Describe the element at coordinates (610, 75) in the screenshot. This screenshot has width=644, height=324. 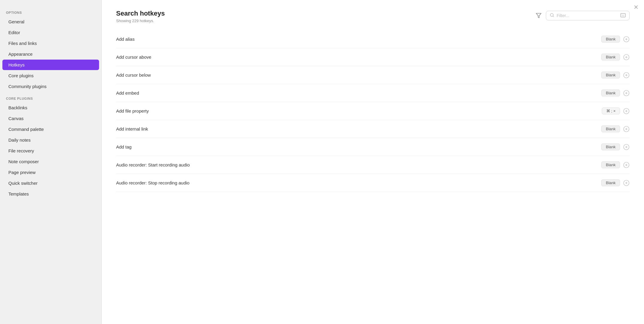
I see `hotkey-badge-add-cursor-below: Blank` at that location.